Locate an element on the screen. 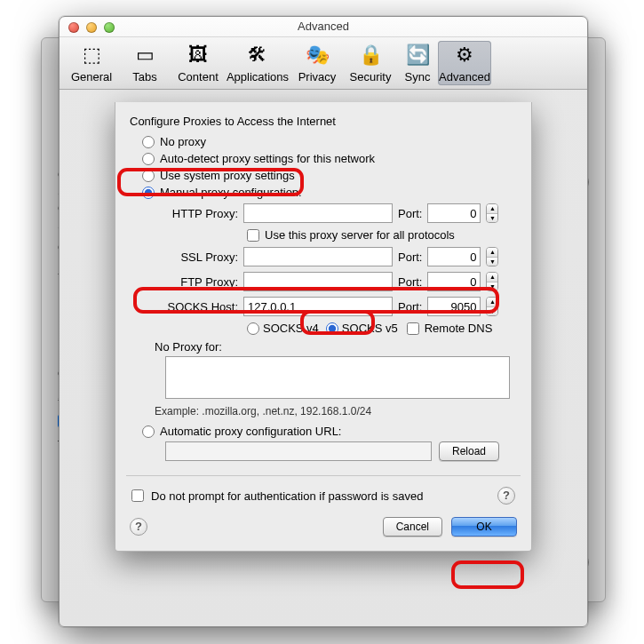  sheet-footer: ? Cancel OK is located at coordinates (323, 523).